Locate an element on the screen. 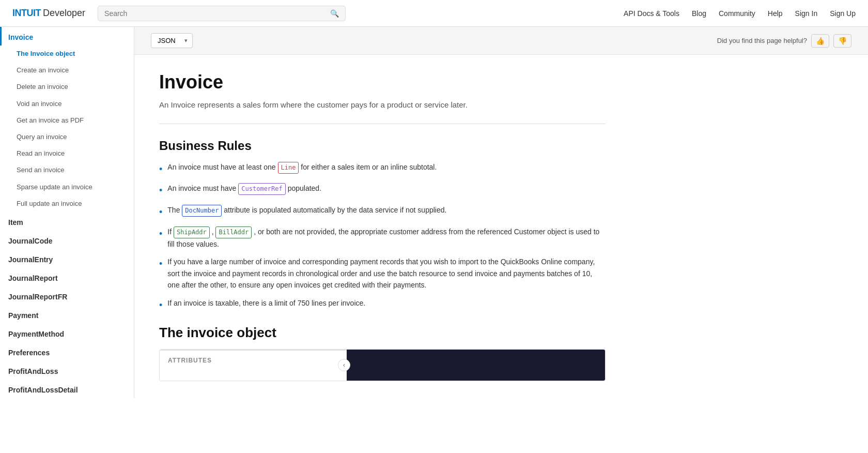 Image resolution: width=868 pixels, height=453 pixels. sidebar-item-create-invoice: Create an invoice is located at coordinates (67, 70).